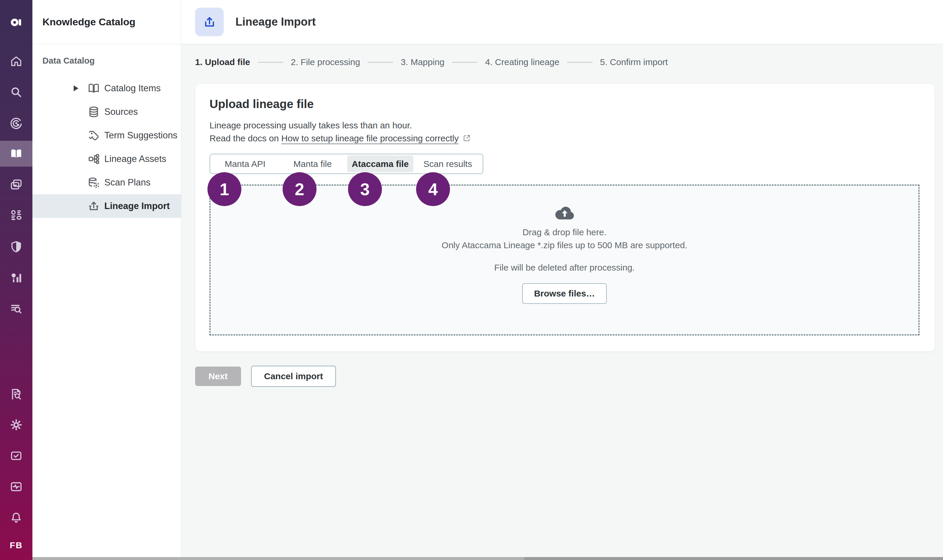  Describe the element at coordinates (106, 61) in the screenshot. I see `sidebar-section-label: Data Catalog` at that location.